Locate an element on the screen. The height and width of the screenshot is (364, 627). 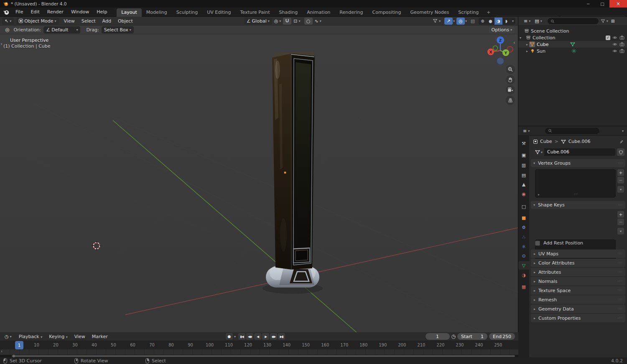
add-rest-position-checkbox is located at coordinates (538, 243).